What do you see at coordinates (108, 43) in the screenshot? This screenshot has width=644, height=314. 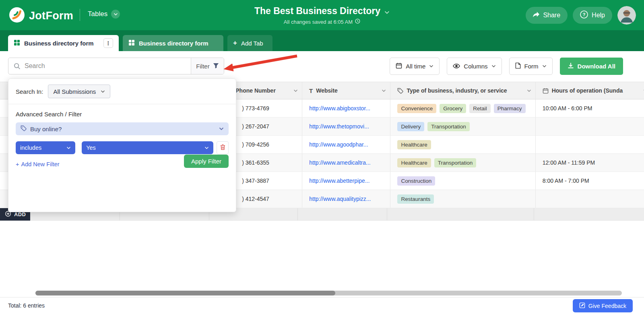 I see `tab-menu-dots-icon: ⋮` at bounding box center [108, 43].